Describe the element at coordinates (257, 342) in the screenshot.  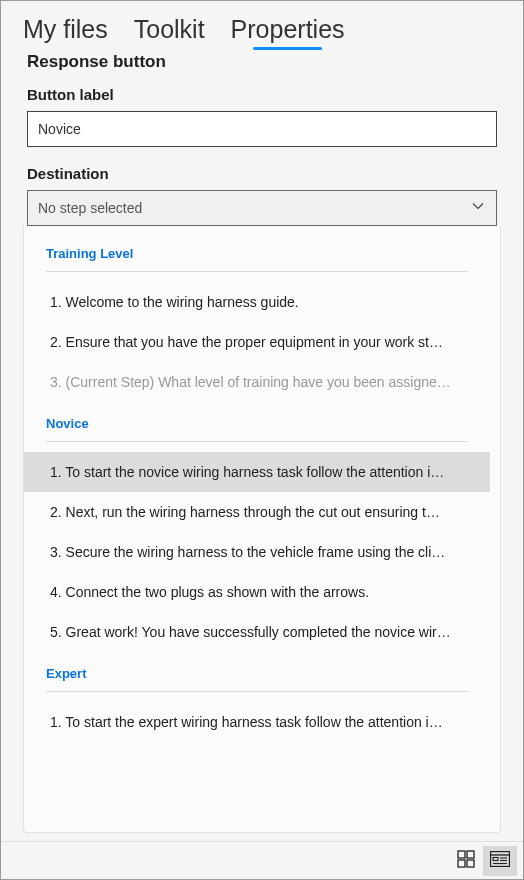
I see `step-item: 2. Ensure that you have the proper equip…` at that location.